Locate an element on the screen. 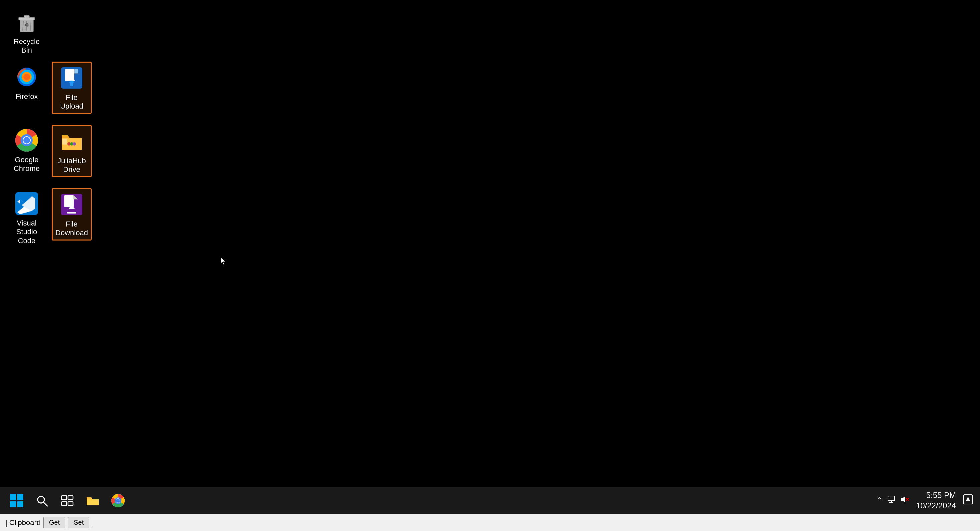  firefox-label: Firefox is located at coordinates (27, 97).